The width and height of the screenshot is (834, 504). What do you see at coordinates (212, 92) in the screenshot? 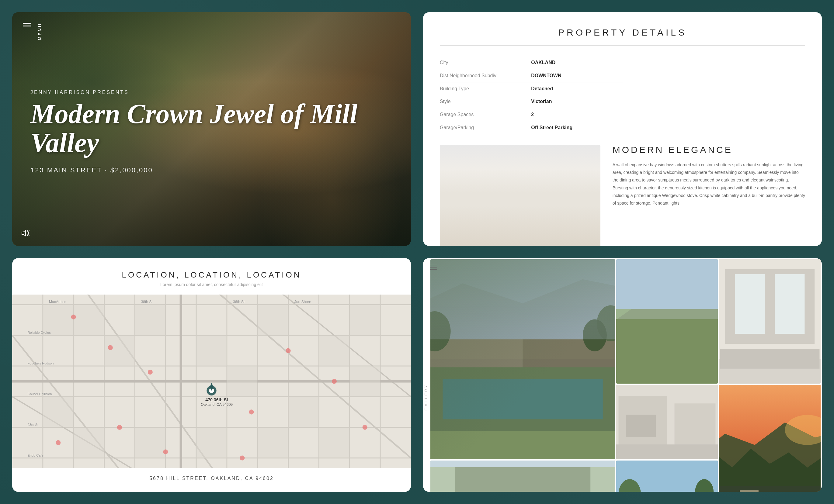
I see `presenter-text: JENNY HARRISON PRESENTS` at bounding box center [212, 92].